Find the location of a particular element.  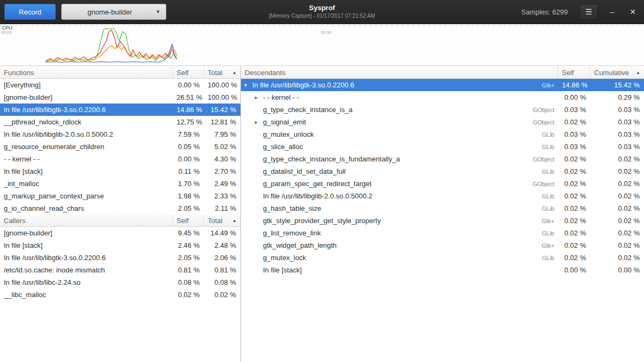

table-row: [gnome-builder]26.51 %100.00 % is located at coordinates (120, 98).